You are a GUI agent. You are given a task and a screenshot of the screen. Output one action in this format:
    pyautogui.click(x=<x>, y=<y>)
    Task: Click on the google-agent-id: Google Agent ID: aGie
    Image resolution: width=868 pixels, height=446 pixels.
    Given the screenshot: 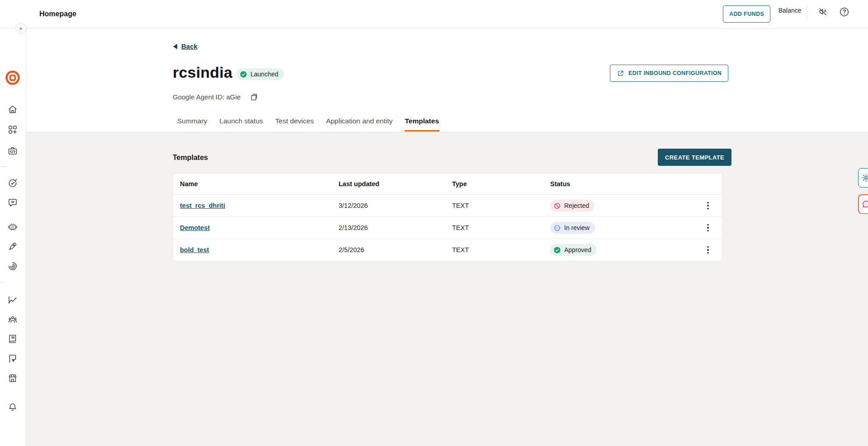 What is the action you would take?
    pyautogui.click(x=207, y=97)
    